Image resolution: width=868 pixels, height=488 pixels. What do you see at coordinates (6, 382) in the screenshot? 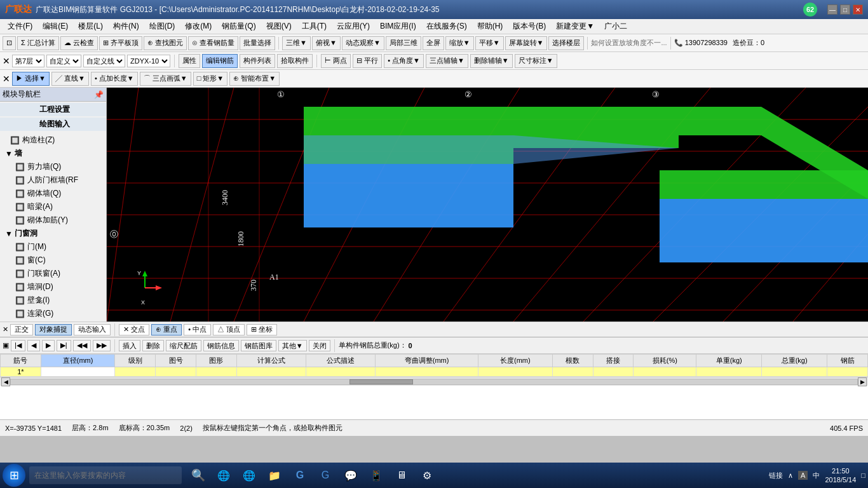
I see `scroll-left-button: ◀` at bounding box center [6, 382].